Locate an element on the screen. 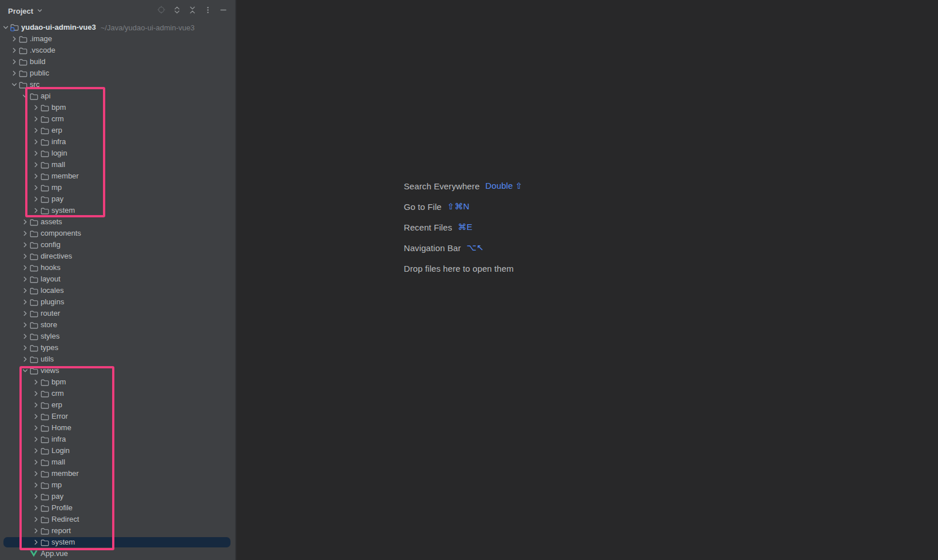 The image size is (938, 560). tree-item-src: src is located at coordinates (118, 85).